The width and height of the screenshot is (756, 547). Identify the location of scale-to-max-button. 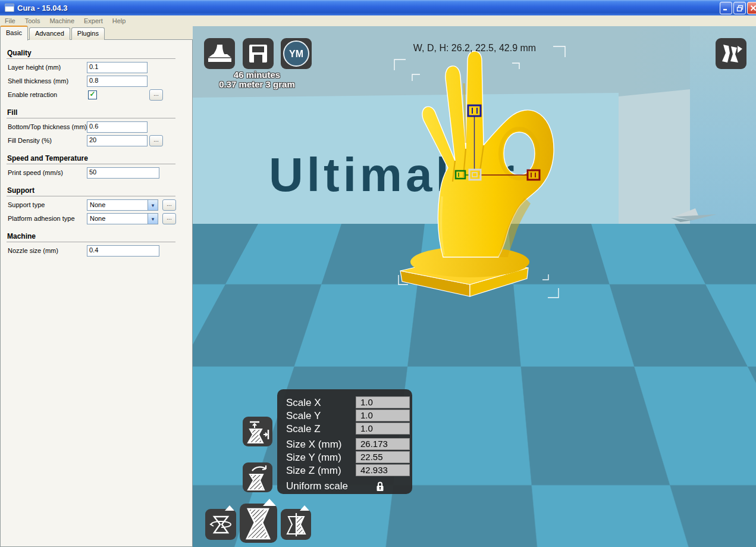
(258, 432).